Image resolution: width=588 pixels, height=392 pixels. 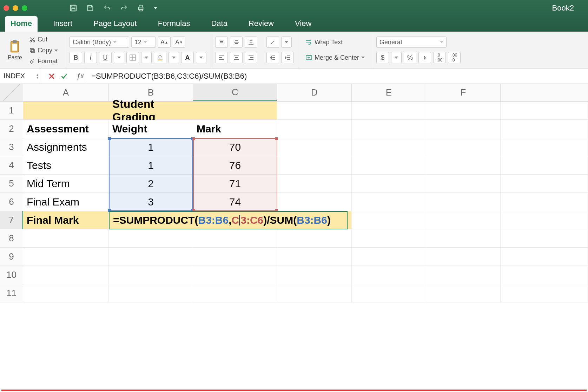 I want to click on cell-g5, so click(x=544, y=183).